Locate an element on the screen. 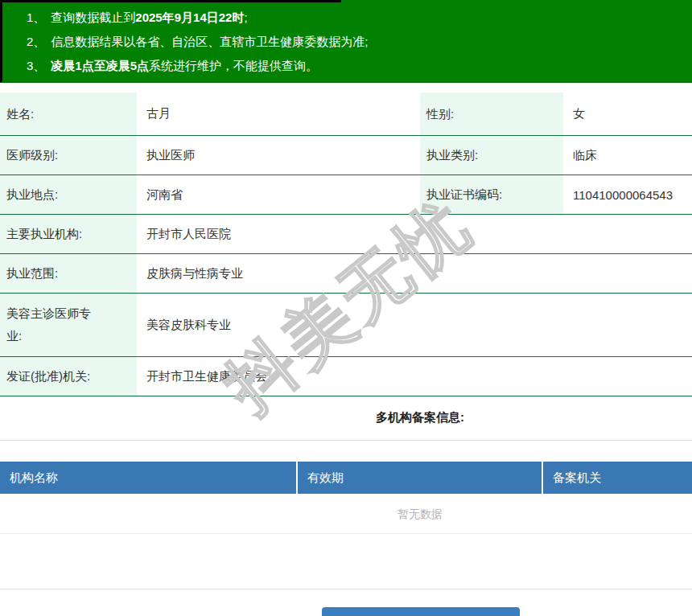 The image size is (692, 616). notice-text: 系统进行维护，不能提供查询。 is located at coordinates (233, 66).